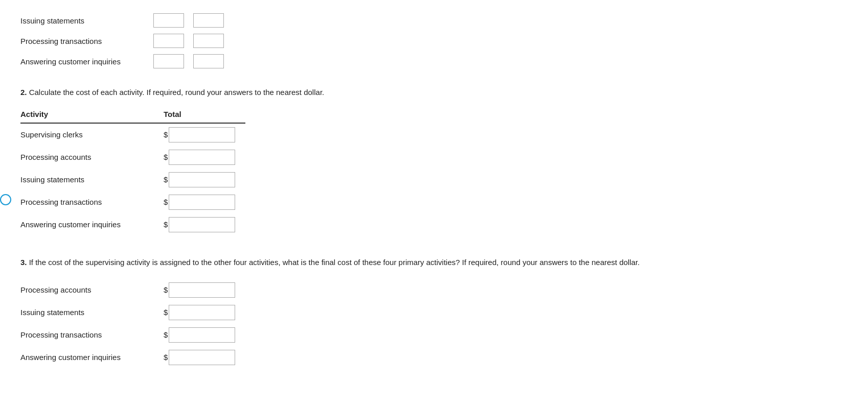 This screenshot has height=407, width=868. What do you see at coordinates (87, 20) in the screenshot?
I see `top-label-0: Issuing statements` at bounding box center [87, 20].